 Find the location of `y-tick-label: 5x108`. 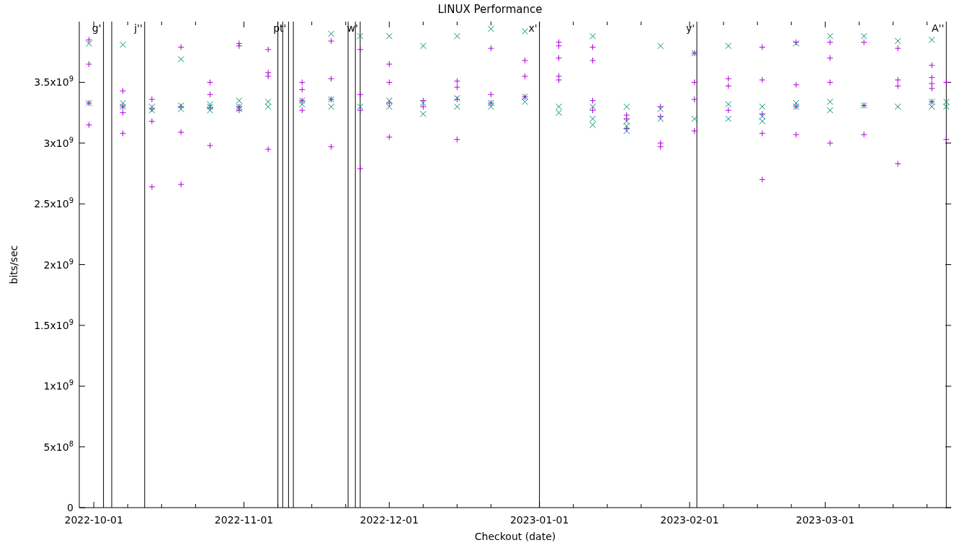

y-tick-label: 5x108 is located at coordinates (59, 446).